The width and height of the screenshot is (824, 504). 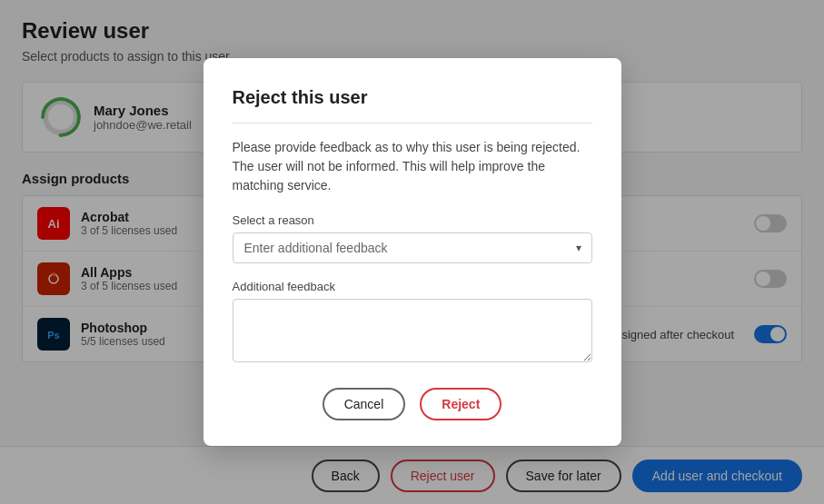 I want to click on feedback-label: Additional feedback, so click(x=412, y=287).